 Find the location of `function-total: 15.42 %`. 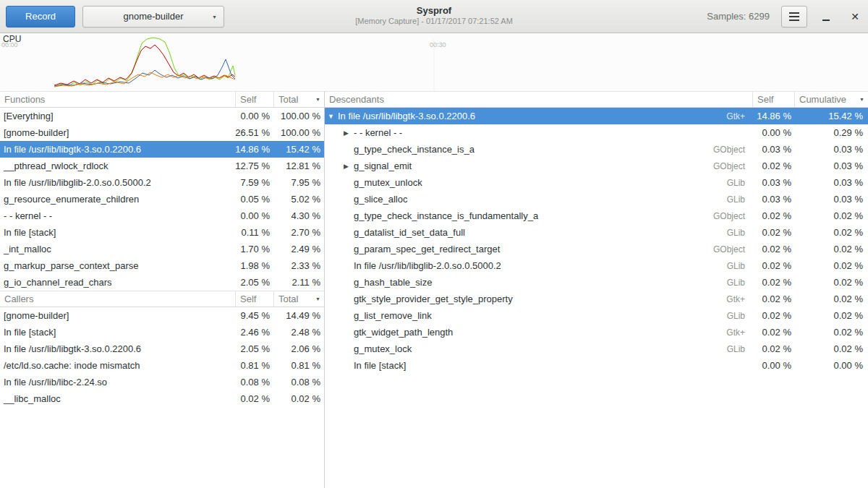

function-total: 15.42 % is located at coordinates (299, 149).